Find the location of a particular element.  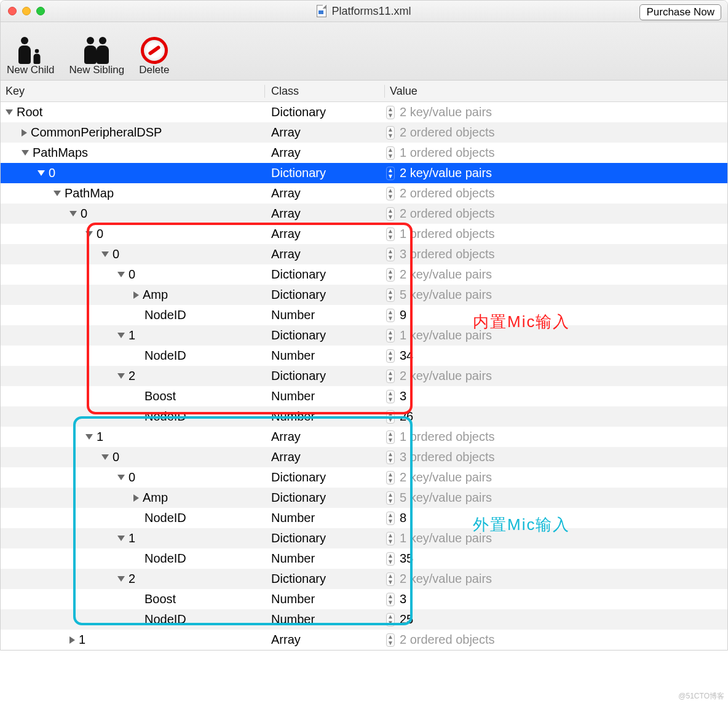

delete-button: Delete is located at coordinates (154, 52).